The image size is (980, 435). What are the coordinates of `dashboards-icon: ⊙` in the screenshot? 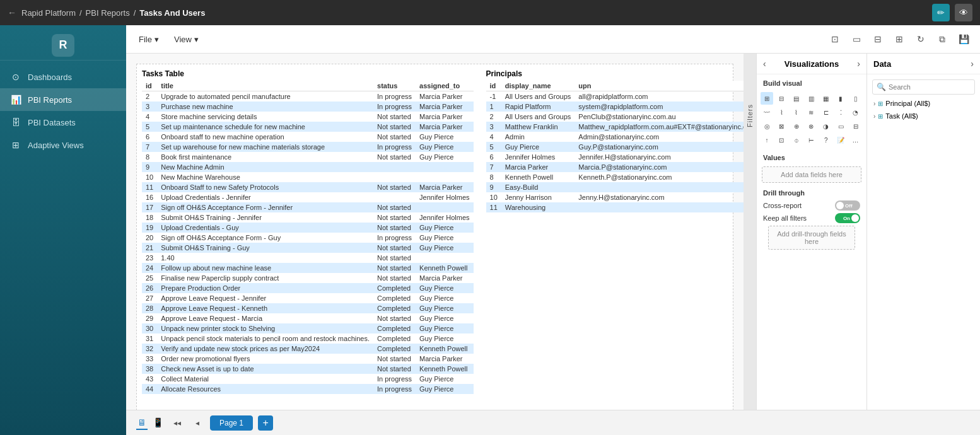 It's located at (16, 77).